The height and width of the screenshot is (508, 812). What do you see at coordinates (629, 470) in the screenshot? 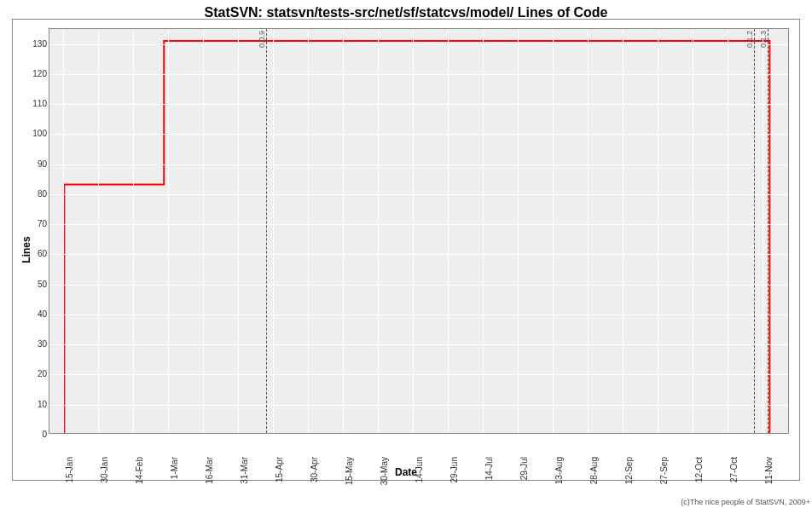
I see `x-tick-label: 12-Sep` at bounding box center [629, 470].